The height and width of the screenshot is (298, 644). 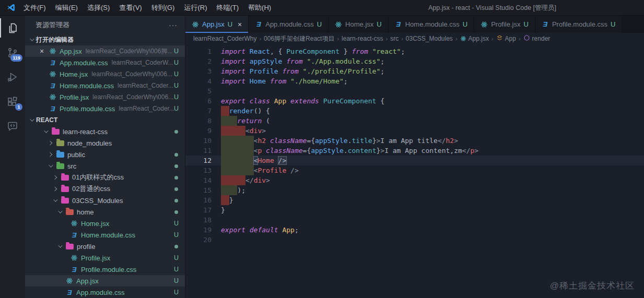 I want to click on code-line-content: export class App extends PureComponent {, so click(x=432, y=101).